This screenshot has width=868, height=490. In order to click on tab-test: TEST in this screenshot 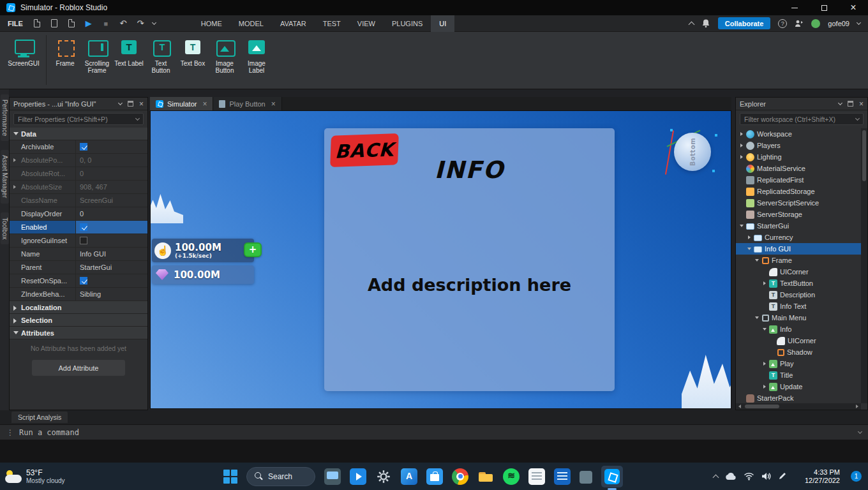, I will do `click(332, 24)`.